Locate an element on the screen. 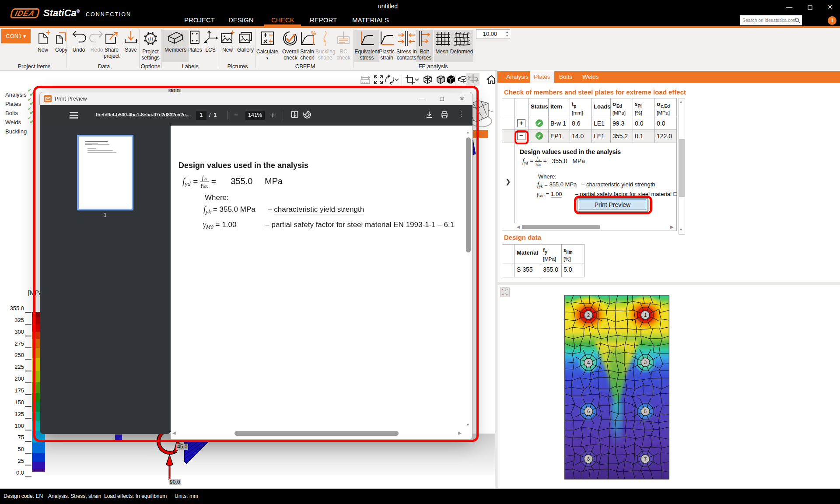  svg-text: 6 is located at coordinates (588, 411).